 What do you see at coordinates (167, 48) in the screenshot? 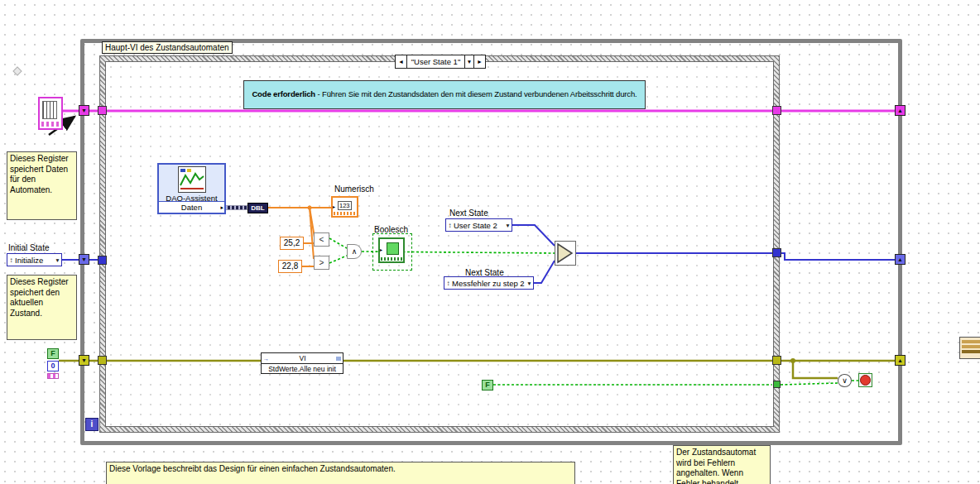
I see `loop-title-label: Haupt-VI des Zustandsautomaten` at bounding box center [167, 48].